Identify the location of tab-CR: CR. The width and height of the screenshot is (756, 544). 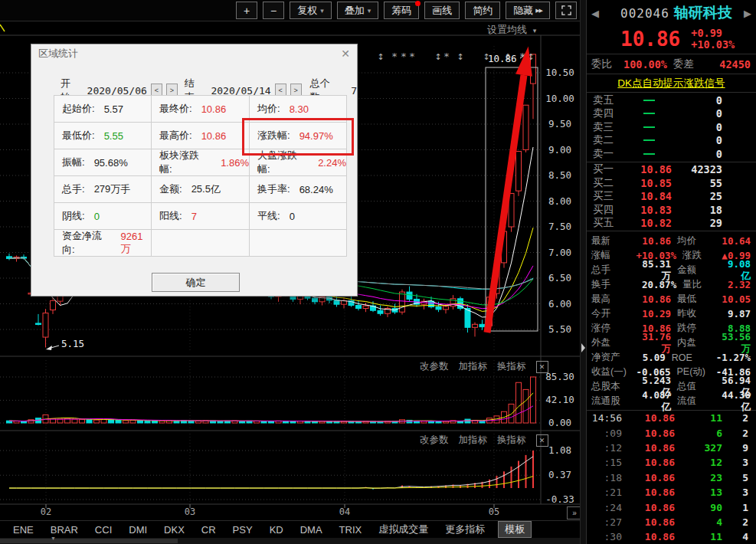
(208, 530).